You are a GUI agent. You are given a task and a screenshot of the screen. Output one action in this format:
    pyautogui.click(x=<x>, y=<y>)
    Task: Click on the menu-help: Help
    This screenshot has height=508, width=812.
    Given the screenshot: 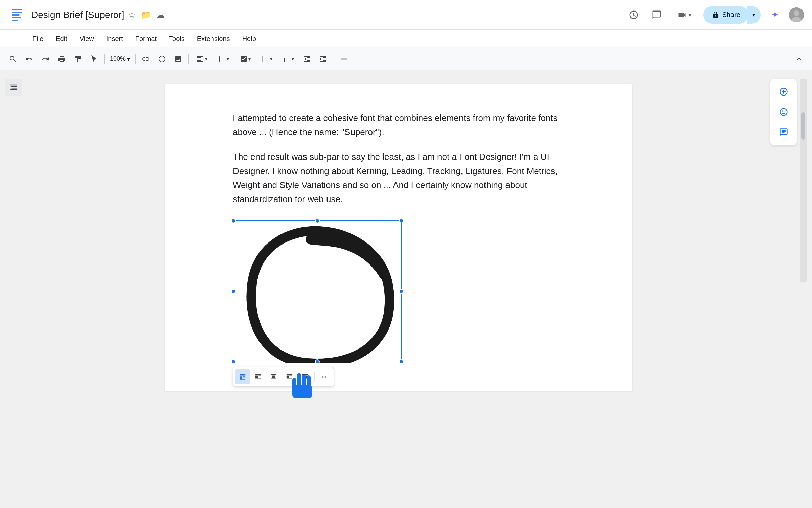 What is the action you would take?
    pyautogui.click(x=249, y=39)
    